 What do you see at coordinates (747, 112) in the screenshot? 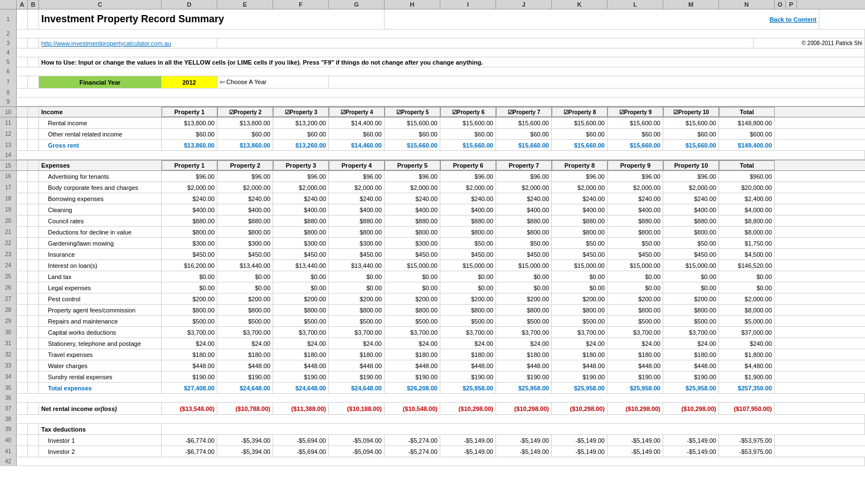
I see `income-total-header: Total` at bounding box center [747, 112].